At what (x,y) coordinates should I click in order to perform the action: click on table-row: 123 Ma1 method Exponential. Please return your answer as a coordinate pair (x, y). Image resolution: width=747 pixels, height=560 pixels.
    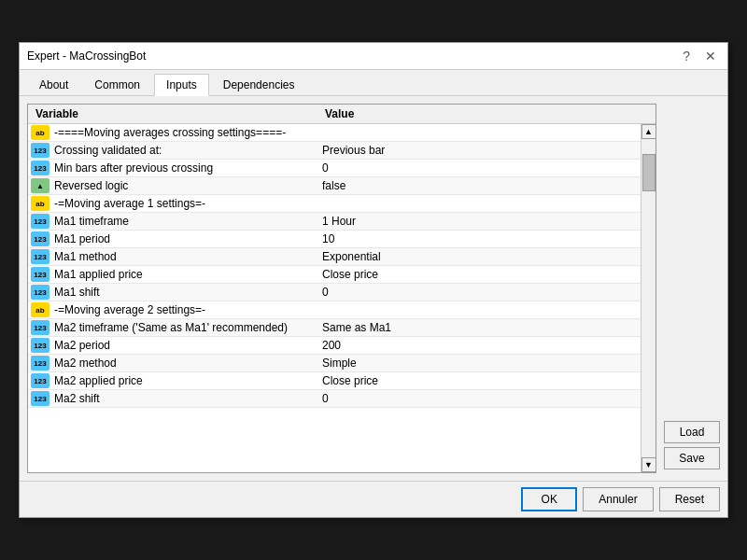
    Looking at the image, I should click on (334, 258).